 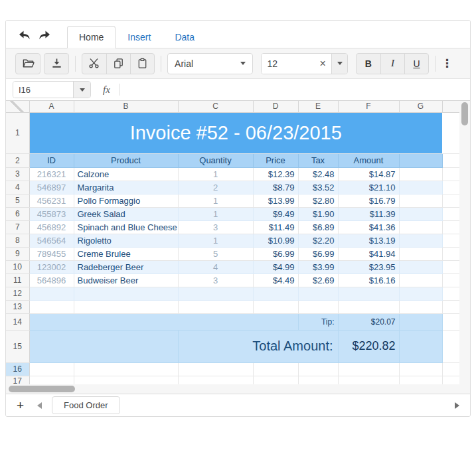 What do you see at coordinates (318, 214) in the screenshot?
I see `cell-tax: $1.90` at bounding box center [318, 214].